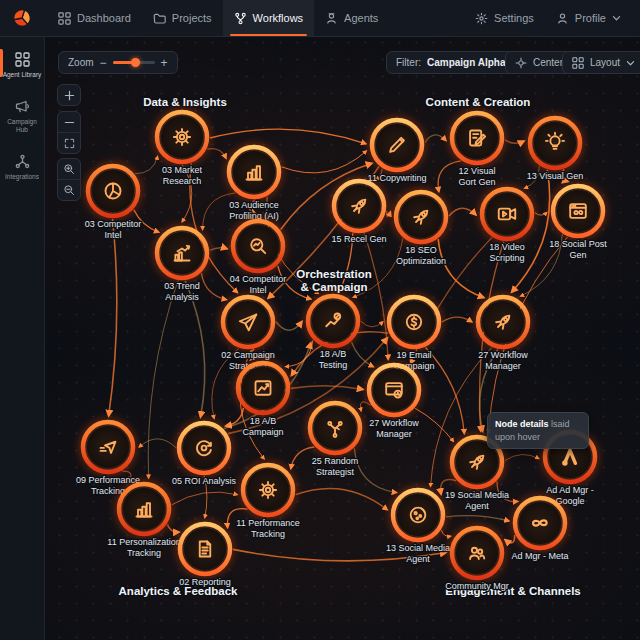 This screenshot has height=640, width=640. I want to click on nav-item-profile: Profile, so click(588, 18).